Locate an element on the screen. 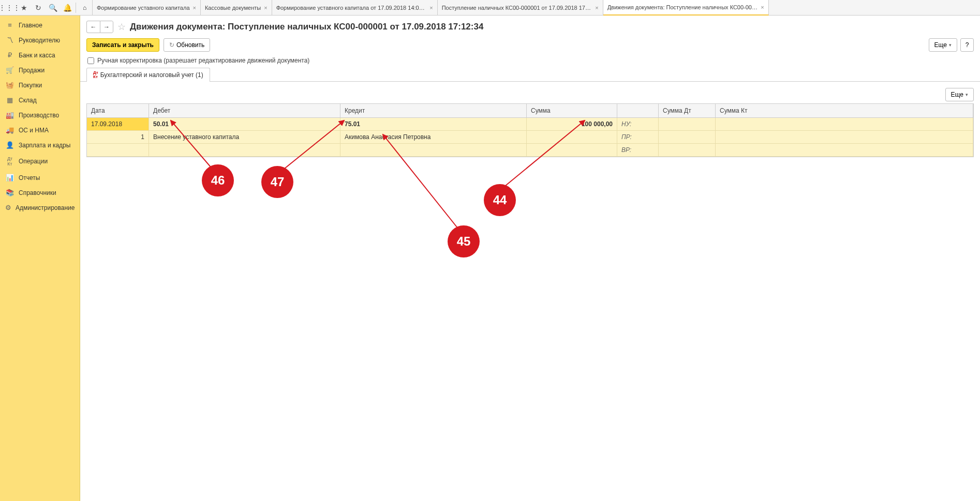 The image size is (980, 501). tab-label: Кассовые документы is located at coordinates (233, 8).